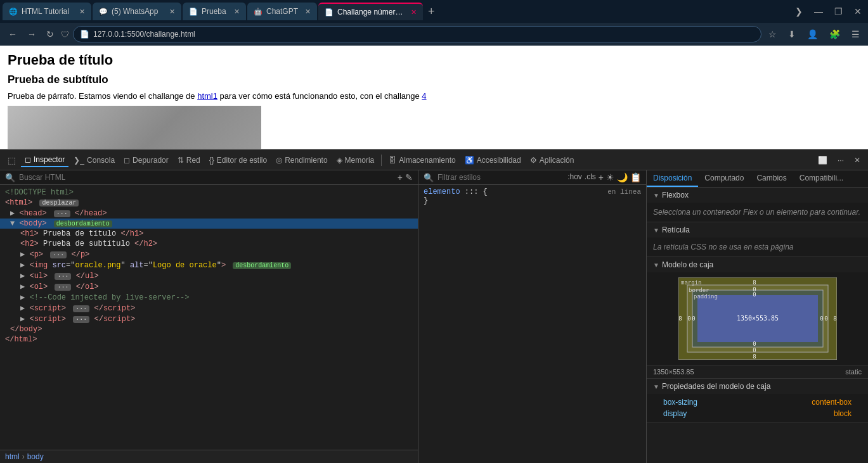  What do you see at coordinates (207, 96) in the screenshot?
I see `p-link: html1` at bounding box center [207, 96].